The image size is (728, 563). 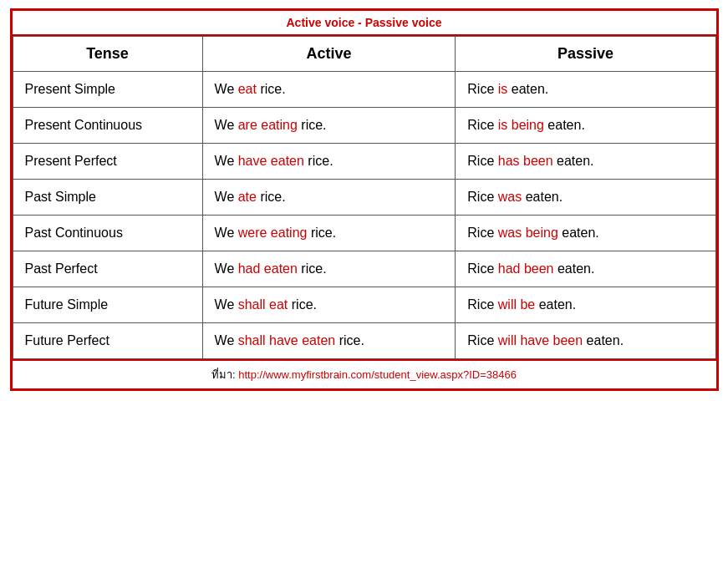 What do you see at coordinates (585, 125) in the screenshot?
I see `cell-passive: Rice is being eaten.` at bounding box center [585, 125].